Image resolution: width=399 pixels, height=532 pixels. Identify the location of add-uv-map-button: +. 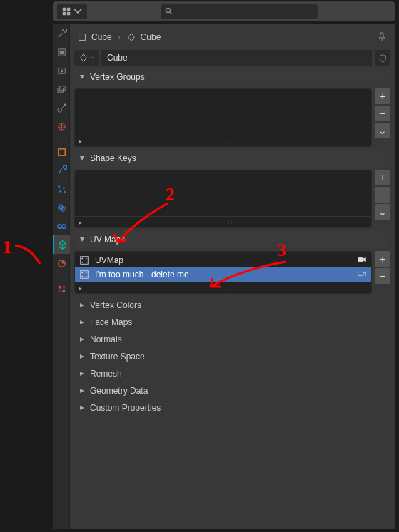
(383, 259).